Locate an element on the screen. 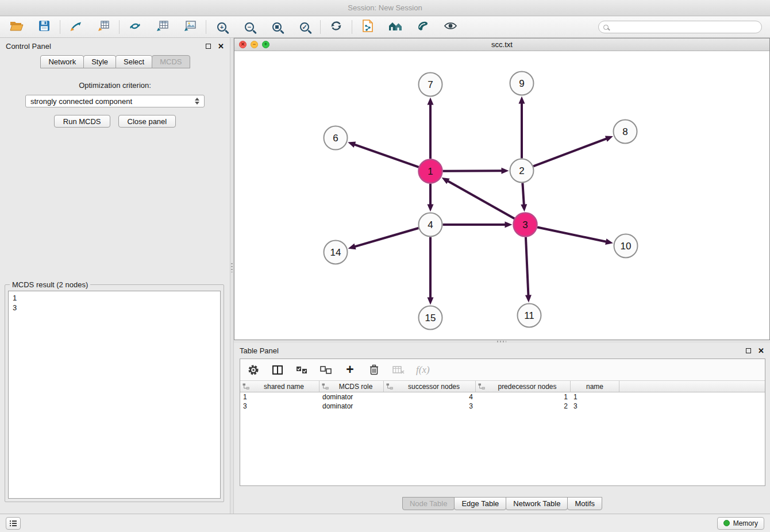 This screenshot has width=770, height=532. zoom-out-button: − is located at coordinates (249, 27).